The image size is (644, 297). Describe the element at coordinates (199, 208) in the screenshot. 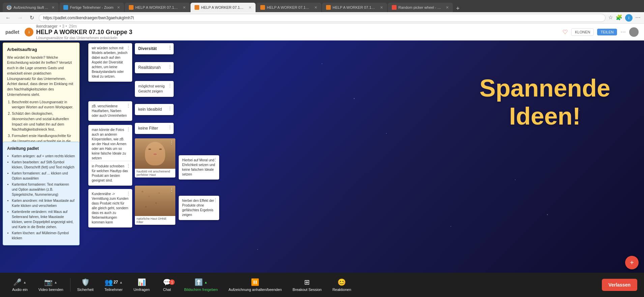

I see `effekt-card: ⋮ hierbei den Effekt der Produkte ohne g…` at that location.